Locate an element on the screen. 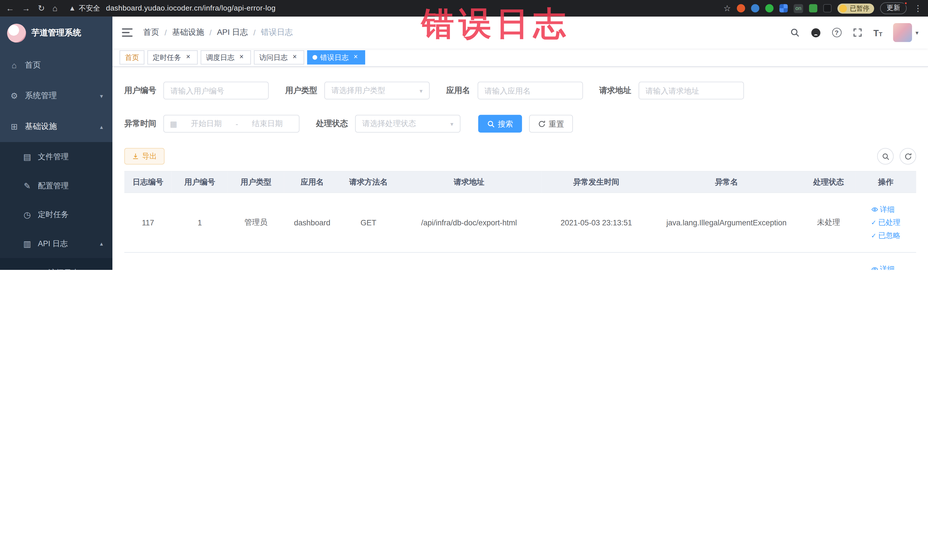  infrastructure-submenu: ▤ 文件管理 ✎ 配置管理 ◷ 定时任务 ▥ API 日志 ▴ ▨ 访问日志 ▧ is located at coordinates (56, 206).